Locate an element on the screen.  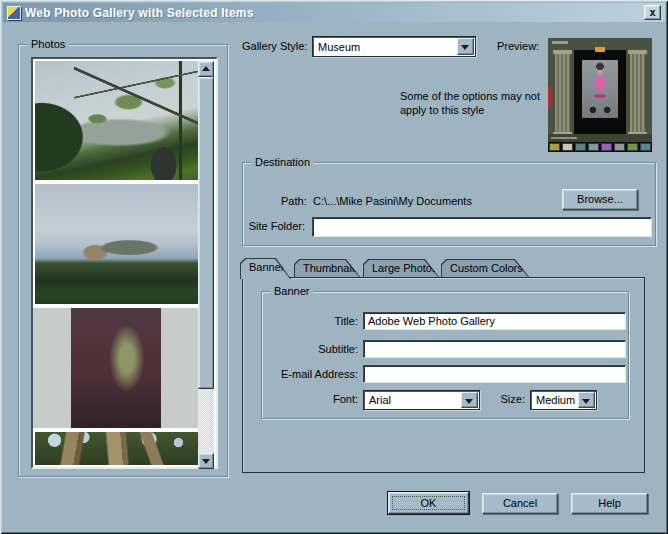
title-label: Title: is located at coordinates (310, 322).